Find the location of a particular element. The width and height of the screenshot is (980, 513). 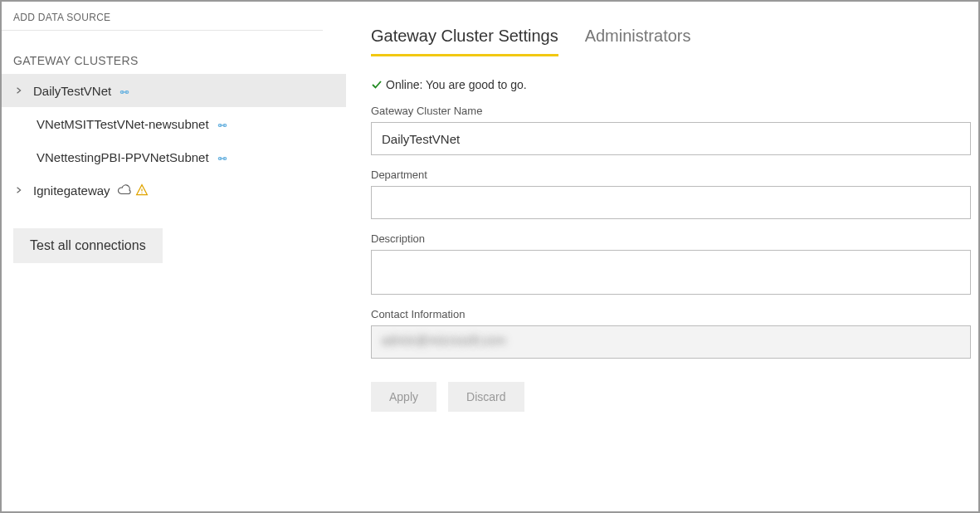

status-text: Online: You are good to go. is located at coordinates (456, 85).